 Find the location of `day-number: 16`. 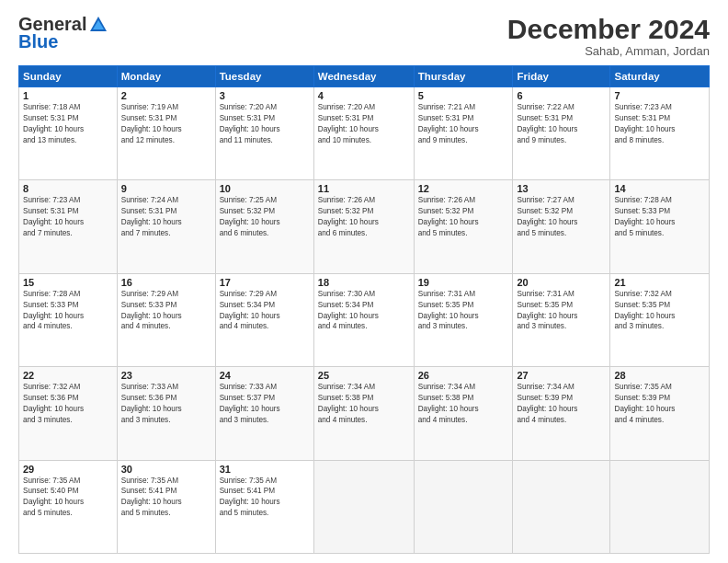

day-number: 16 is located at coordinates (166, 282).